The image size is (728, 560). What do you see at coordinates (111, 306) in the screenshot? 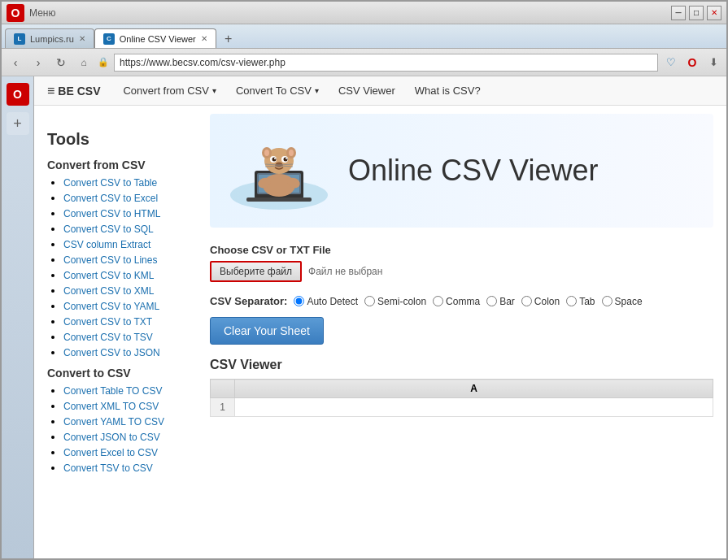
I see `link-csv-to-yaml: Convert CSV to YAML` at bounding box center [111, 306].